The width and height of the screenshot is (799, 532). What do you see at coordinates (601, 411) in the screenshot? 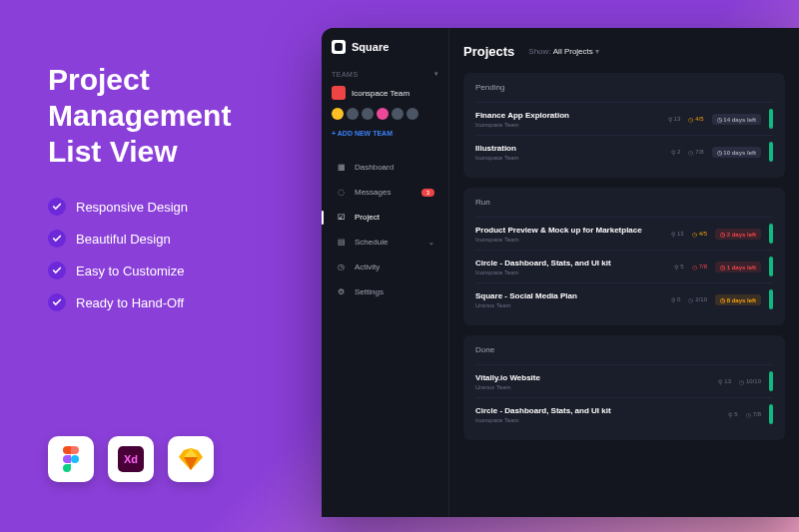
I see `project-title: Circle - Dashboard, Stats, and UI kit` at bounding box center [601, 411].